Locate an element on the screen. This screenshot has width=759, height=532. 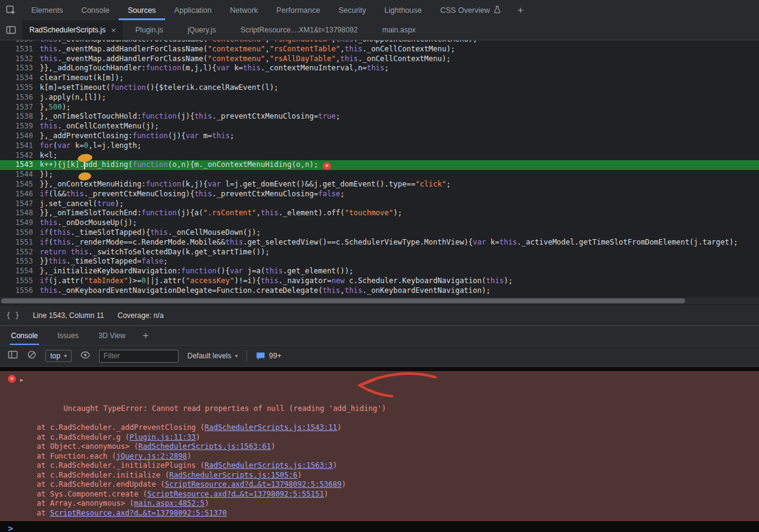
line-number: 1532 is located at coordinates (19, 59).